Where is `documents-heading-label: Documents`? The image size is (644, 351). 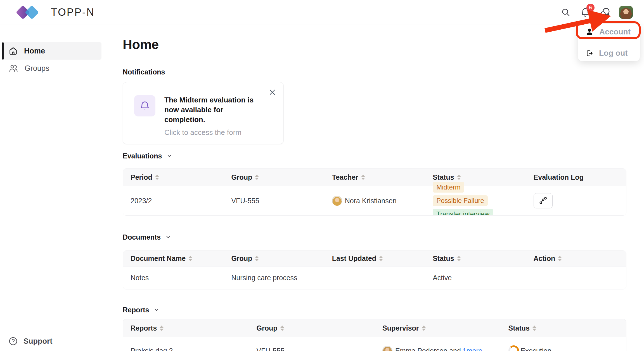
documents-heading-label: Documents is located at coordinates (142, 237).